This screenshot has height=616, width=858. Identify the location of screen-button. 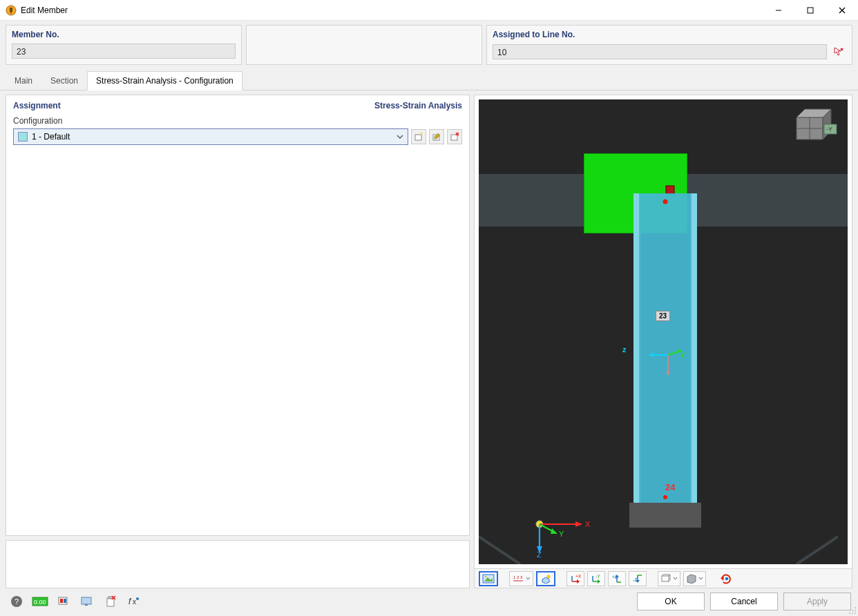
(87, 601).